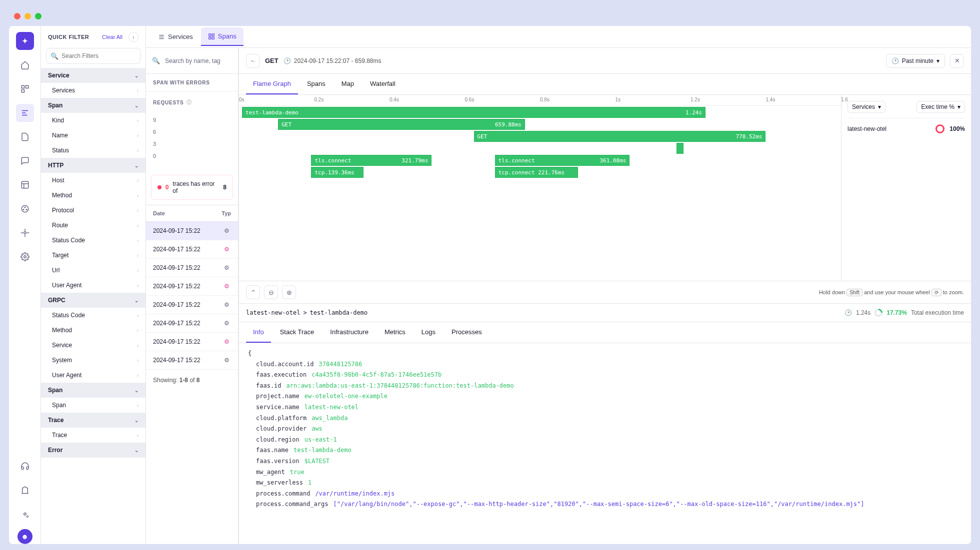 This screenshot has width=980, height=550. Describe the element at coordinates (93, 135) in the screenshot. I see `filter-item: Name›` at that location.